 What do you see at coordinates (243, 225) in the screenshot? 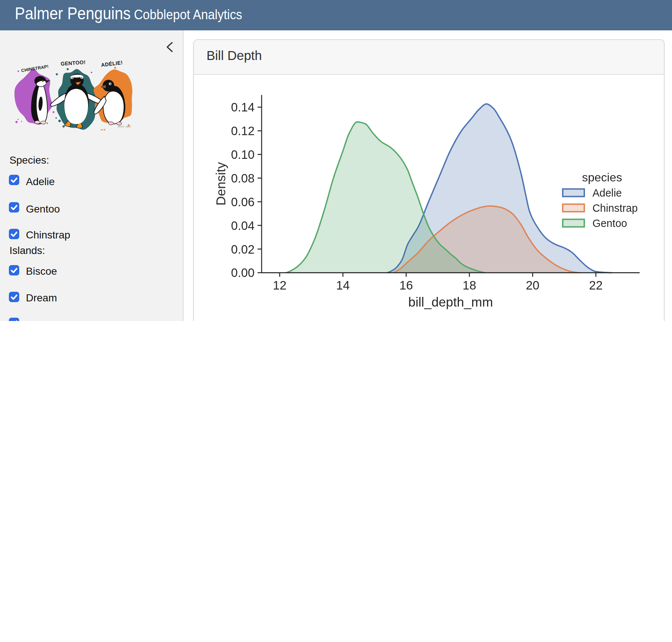
I see `svg-text: 0.04` at bounding box center [243, 225].